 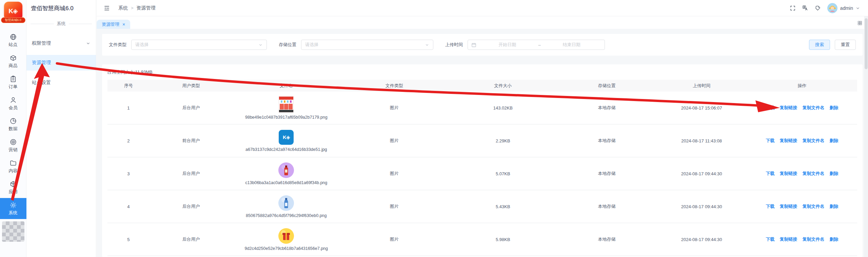 I want to click on breadcrumb-root: 系统, so click(x=123, y=8).